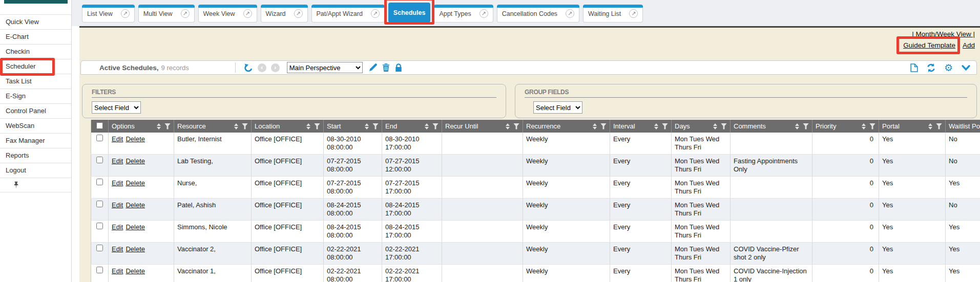  What do you see at coordinates (969, 45) in the screenshot?
I see `add-link: Add` at bounding box center [969, 45].